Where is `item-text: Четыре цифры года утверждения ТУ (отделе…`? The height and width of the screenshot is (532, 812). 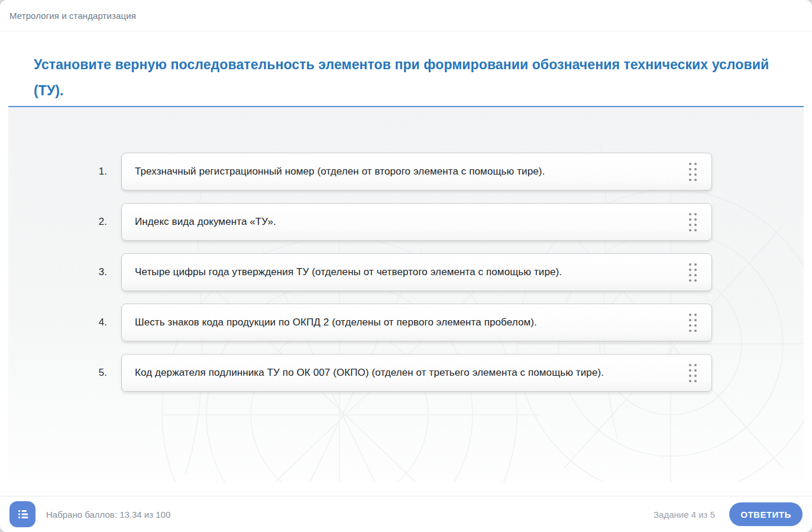 item-text: Четыре цифры года утверждения ТУ (отделе… is located at coordinates (410, 272).